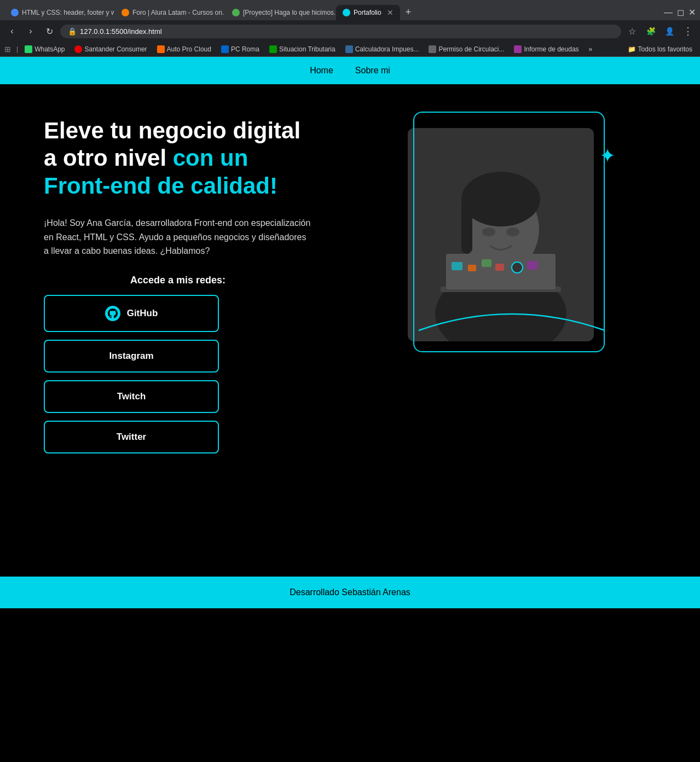 The image size is (700, 762). I want to click on bookmark-whatsapp: WhatsApp, so click(45, 49).